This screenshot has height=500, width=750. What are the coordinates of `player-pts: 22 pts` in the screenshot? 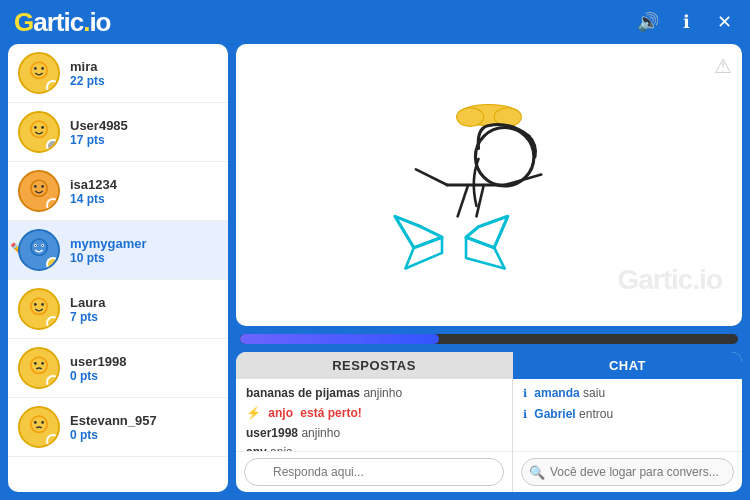 It's located at (144, 81).